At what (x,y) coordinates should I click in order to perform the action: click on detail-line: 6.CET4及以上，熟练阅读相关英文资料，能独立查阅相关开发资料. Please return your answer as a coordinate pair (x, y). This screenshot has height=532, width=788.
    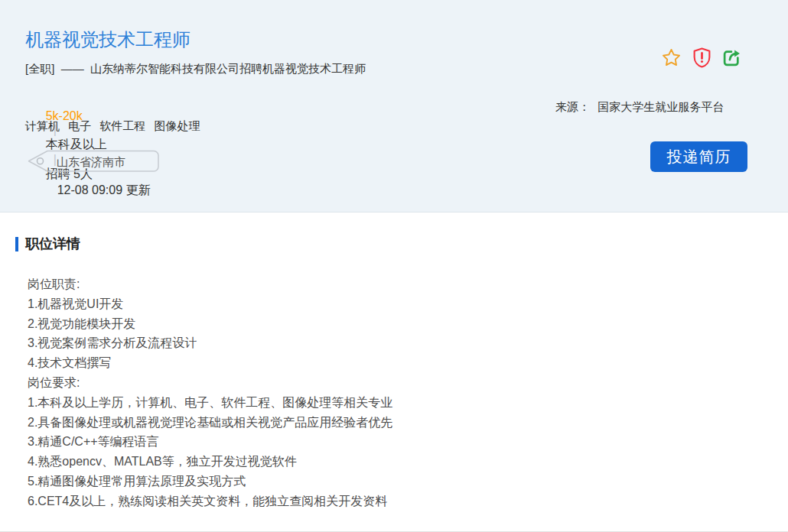
    Looking at the image, I should click on (210, 501).